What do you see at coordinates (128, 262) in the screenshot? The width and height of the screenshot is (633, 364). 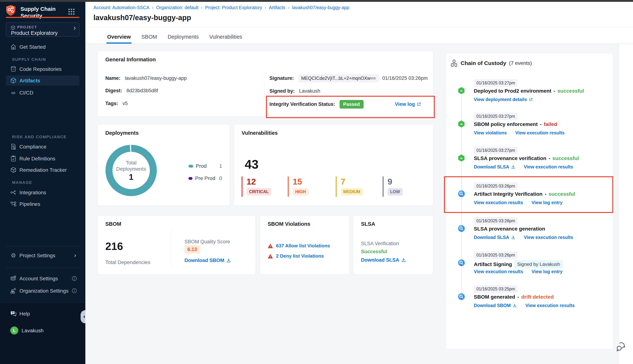 I see `sbom-total-label: Total Dependencies` at bounding box center [128, 262].